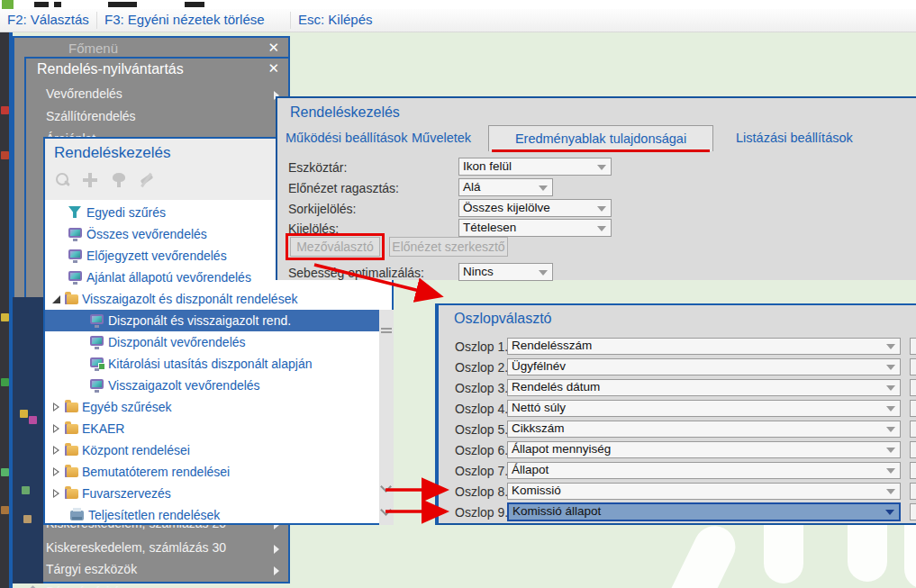 The height and width of the screenshot is (588, 916). Describe the element at coordinates (483, 430) in the screenshot. I see `column-row-label: Oszlop 5.:` at that location.